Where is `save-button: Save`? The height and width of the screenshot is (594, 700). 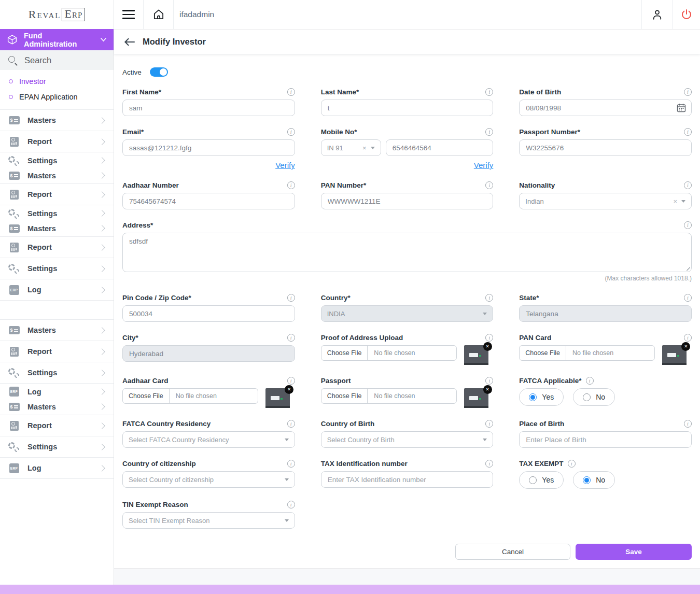 save-button: Save is located at coordinates (634, 551).